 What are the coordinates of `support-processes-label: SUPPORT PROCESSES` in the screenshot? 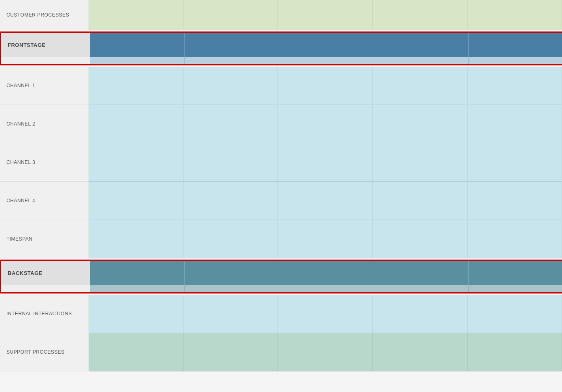 It's located at (44, 352).